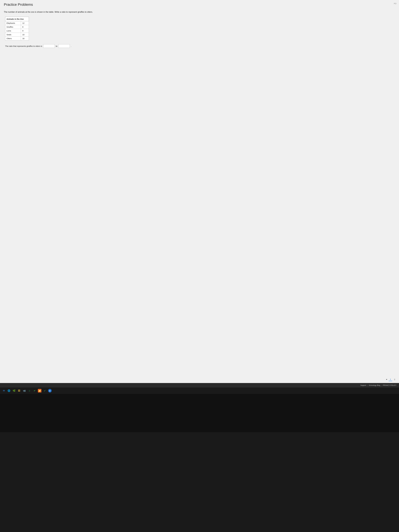  I want to click on animal-name-cell: Otters, so click(13, 38).